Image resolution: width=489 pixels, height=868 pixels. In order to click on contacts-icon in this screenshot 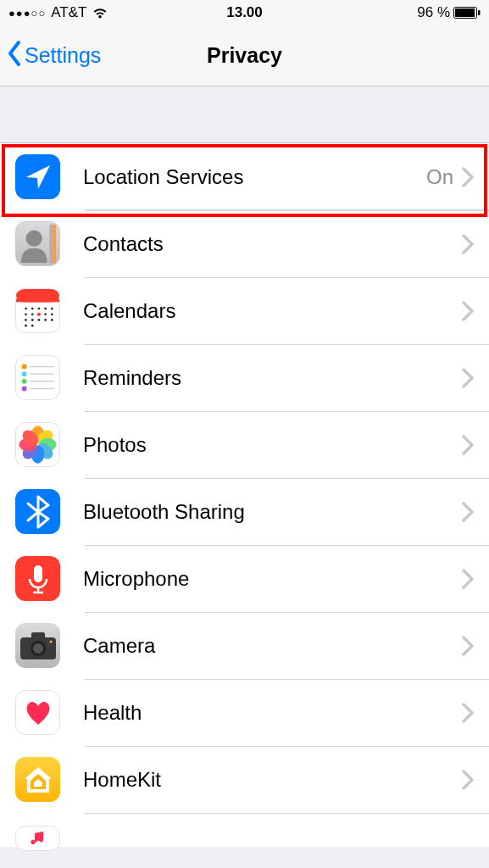, I will do `click(37, 244)`.